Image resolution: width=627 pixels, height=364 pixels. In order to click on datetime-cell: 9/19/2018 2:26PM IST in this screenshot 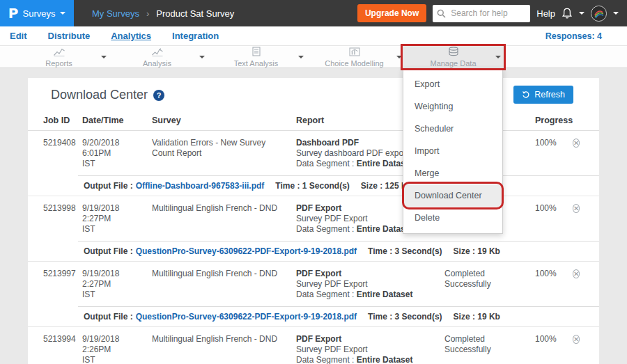, I will do `click(117, 349)`.